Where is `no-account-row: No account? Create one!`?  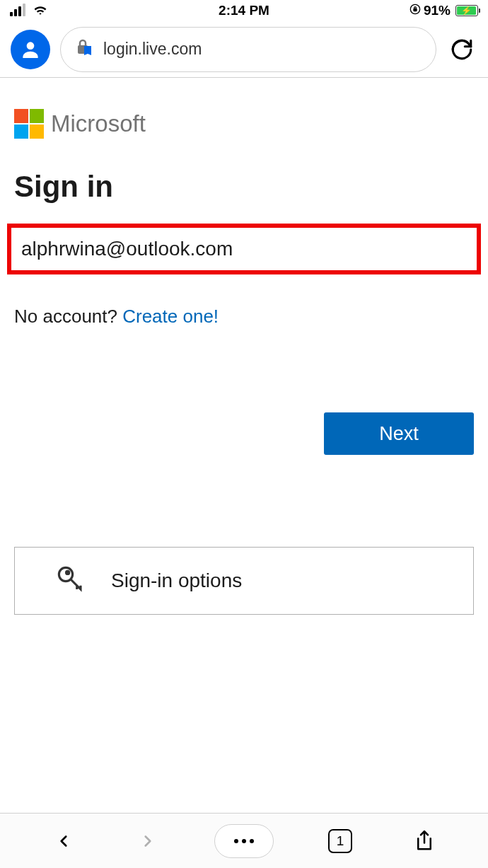 no-account-row: No account? Create one! is located at coordinates (244, 317).